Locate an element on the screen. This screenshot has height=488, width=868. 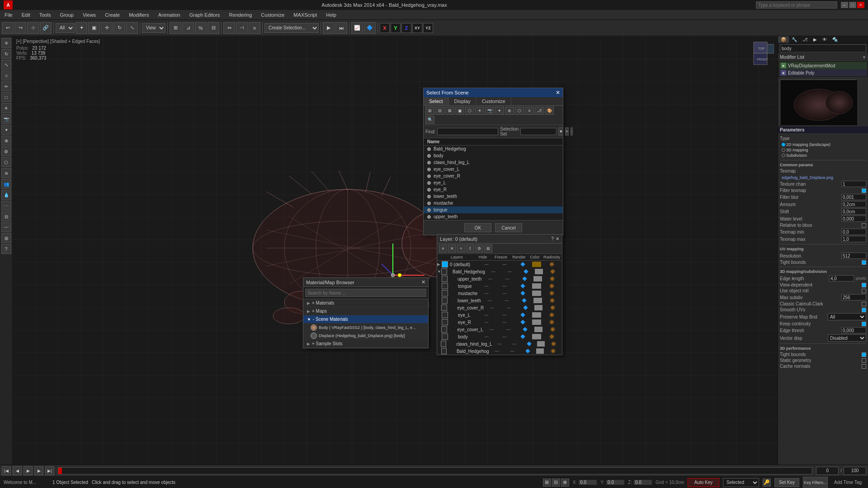
resolution-input is located at coordinates (854, 256).